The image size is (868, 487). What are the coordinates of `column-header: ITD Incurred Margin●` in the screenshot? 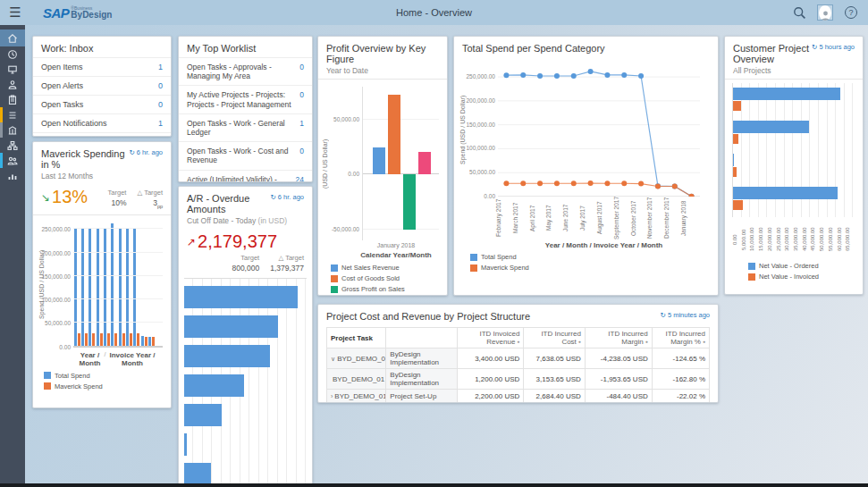 It's located at (619, 338).